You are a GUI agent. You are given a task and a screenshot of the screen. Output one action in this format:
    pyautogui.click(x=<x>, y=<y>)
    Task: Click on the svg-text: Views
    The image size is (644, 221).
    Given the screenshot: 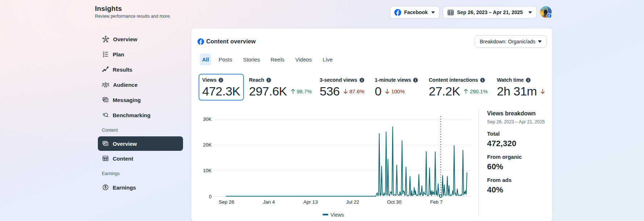 What is the action you would take?
    pyautogui.click(x=337, y=215)
    